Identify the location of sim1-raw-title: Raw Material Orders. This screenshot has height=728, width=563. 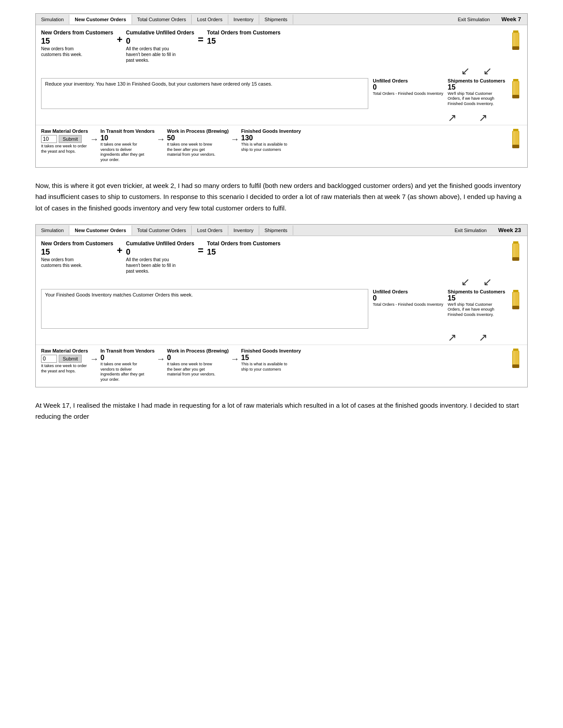
(64, 131).